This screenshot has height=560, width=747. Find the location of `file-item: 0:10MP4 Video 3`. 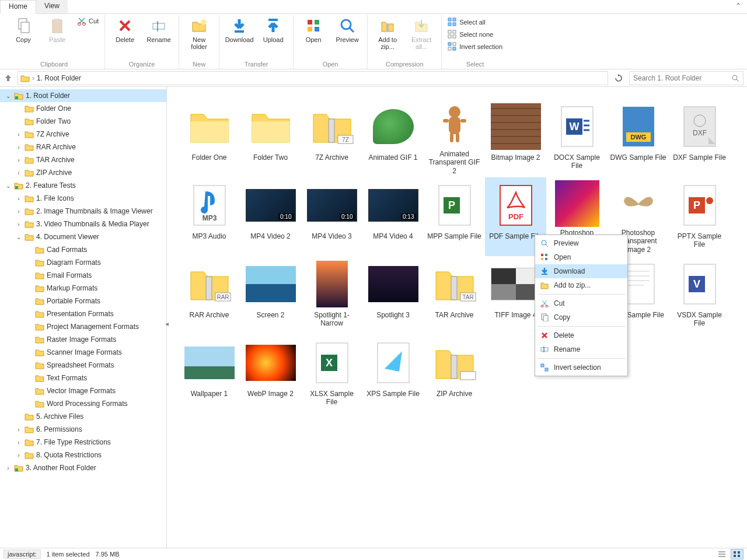

file-item: 0:10MP4 Video 3 is located at coordinates (331, 217).